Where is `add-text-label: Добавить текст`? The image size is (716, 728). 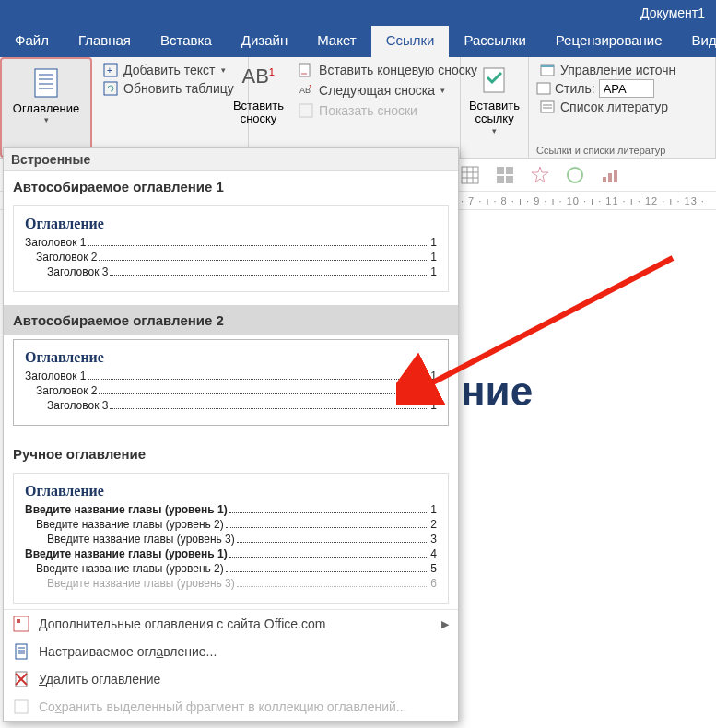 add-text-label: Добавить текст is located at coordinates (170, 70).